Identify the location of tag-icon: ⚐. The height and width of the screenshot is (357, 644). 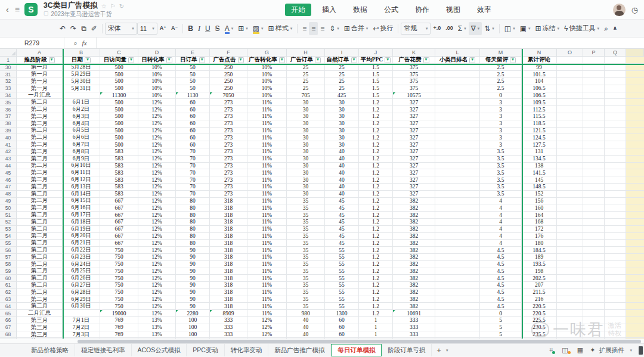
(113, 6).